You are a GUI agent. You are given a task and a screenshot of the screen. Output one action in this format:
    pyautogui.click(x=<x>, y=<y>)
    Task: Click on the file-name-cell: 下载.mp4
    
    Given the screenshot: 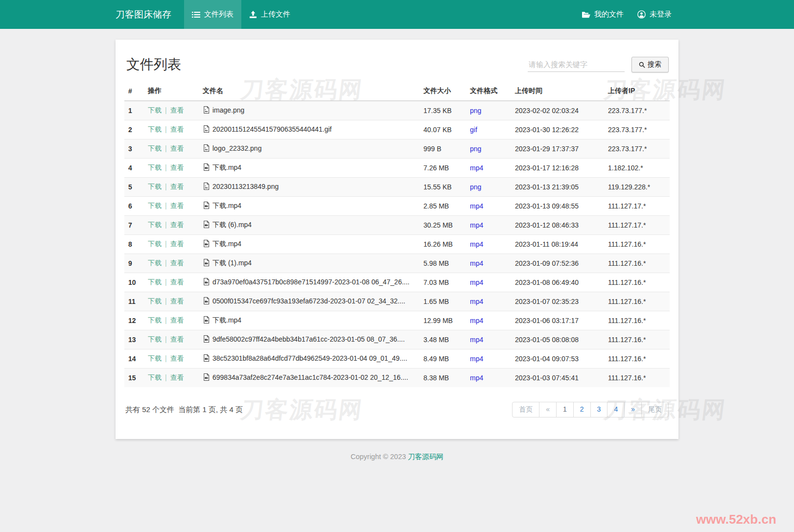 What is the action you would take?
    pyautogui.click(x=309, y=245)
    